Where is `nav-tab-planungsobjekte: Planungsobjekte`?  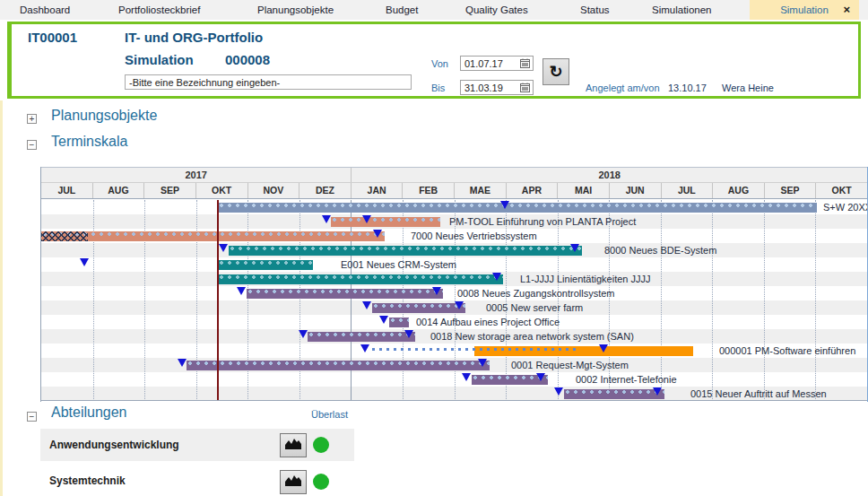 nav-tab-planungsobjekte: Planungsobjekte is located at coordinates (296, 10).